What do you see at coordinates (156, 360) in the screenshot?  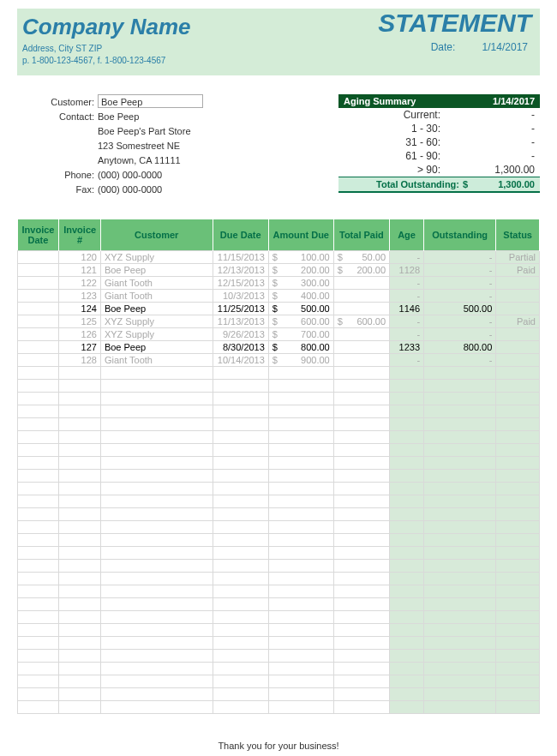 I see `cell-customer: Giant Tooth` at bounding box center [156, 360].